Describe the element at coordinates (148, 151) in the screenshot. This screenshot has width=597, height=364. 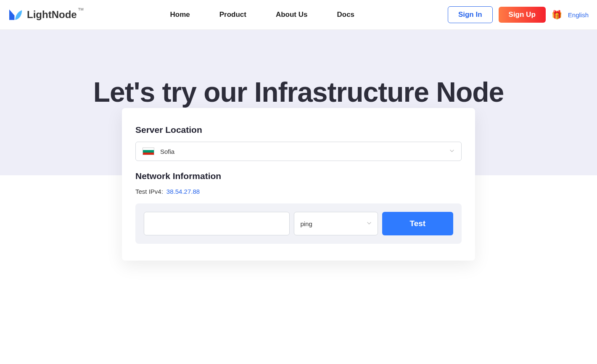
I see `flag-bulgaria-icon` at that location.